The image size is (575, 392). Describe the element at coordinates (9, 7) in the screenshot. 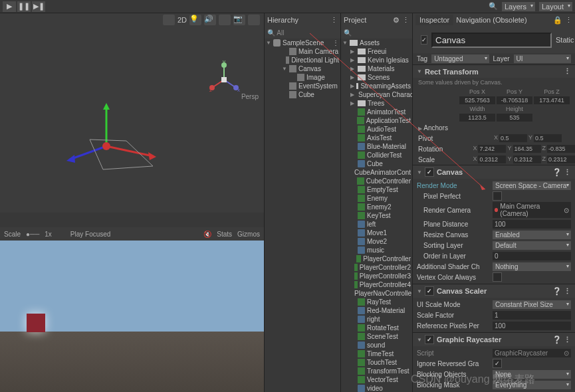

I see `play-button: ▶` at that location.